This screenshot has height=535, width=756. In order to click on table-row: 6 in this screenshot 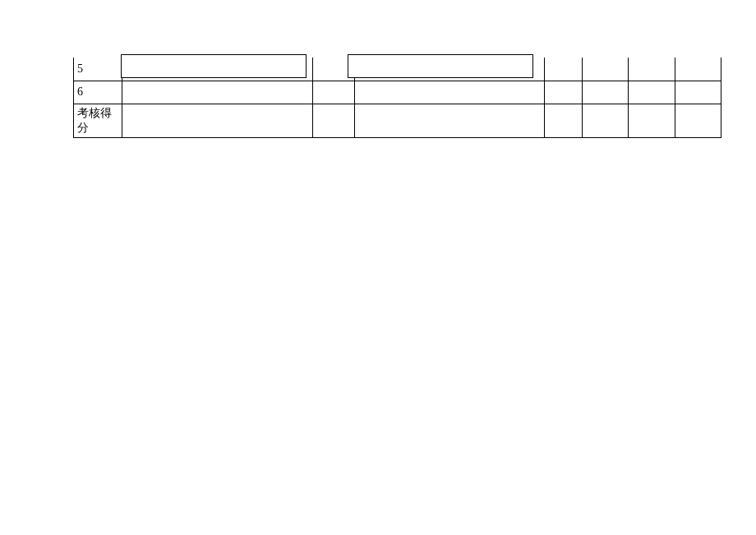, I will do `click(398, 92)`.